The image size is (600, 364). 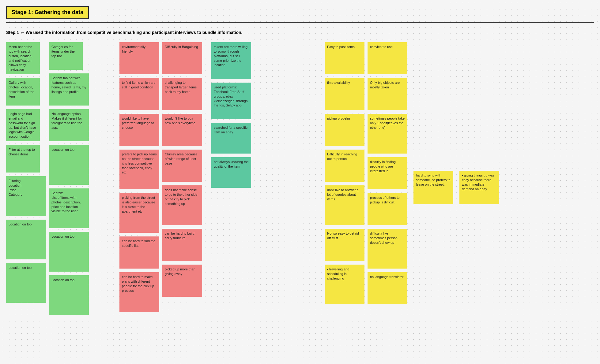 I want to click on list-item: difficulty like sometimes person doesn't…, so click(x=387, y=249).